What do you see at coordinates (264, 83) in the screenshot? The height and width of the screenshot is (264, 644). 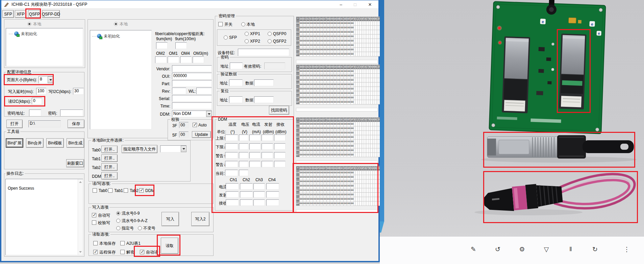 I see `verify-data-input` at bounding box center [264, 83].